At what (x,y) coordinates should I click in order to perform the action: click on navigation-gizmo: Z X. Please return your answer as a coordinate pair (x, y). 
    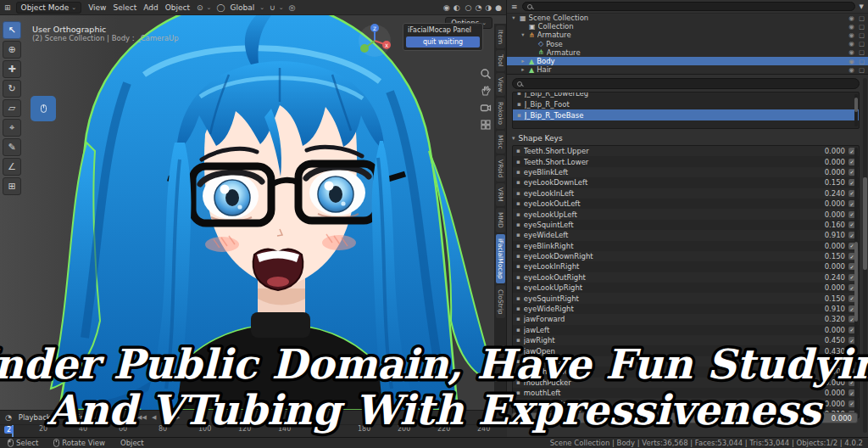
    Looking at the image, I should click on (375, 41).